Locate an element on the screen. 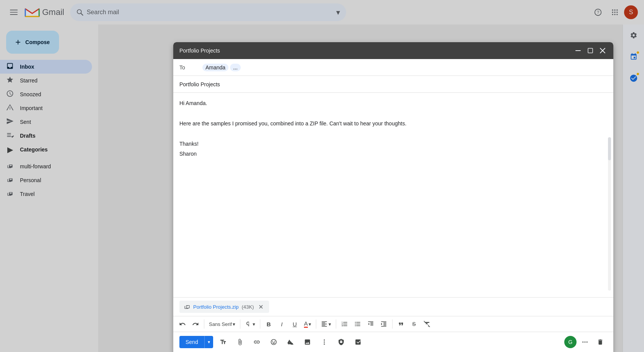 The height and width of the screenshot is (352, 644). minimize-button is located at coordinates (578, 51).